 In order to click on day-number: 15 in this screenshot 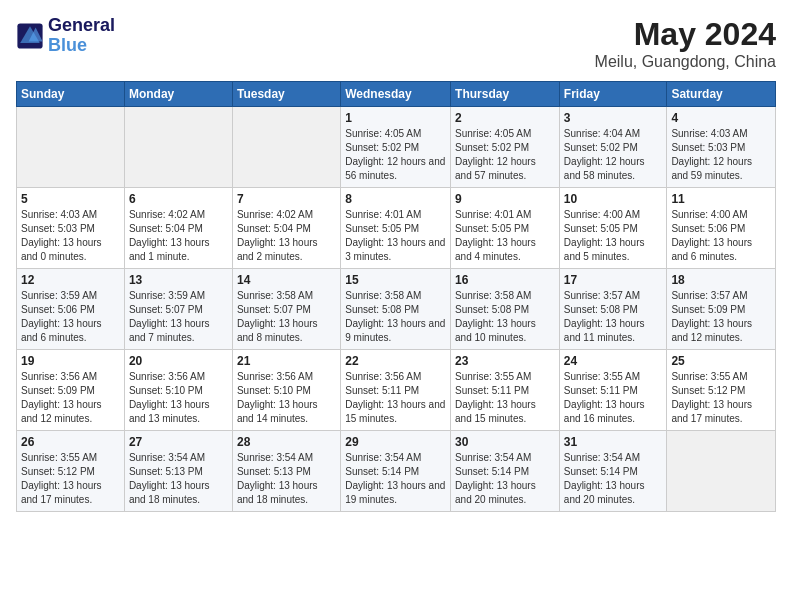, I will do `click(396, 280)`.